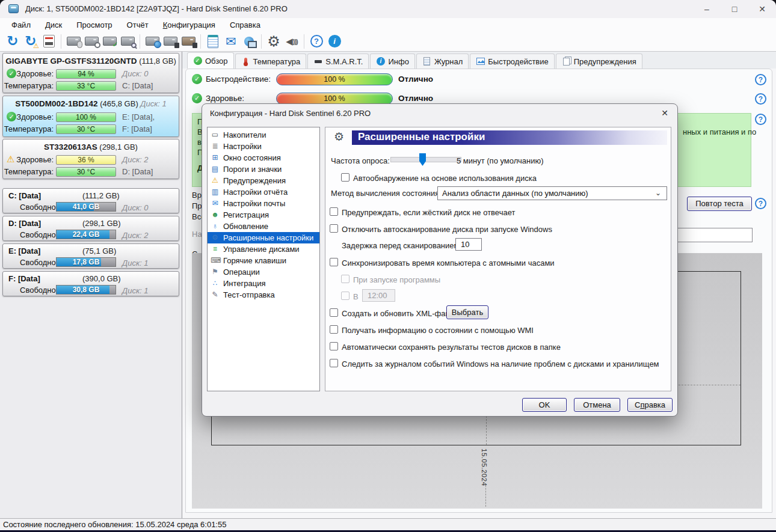  I want to click on sounds-icon, so click(292, 41).